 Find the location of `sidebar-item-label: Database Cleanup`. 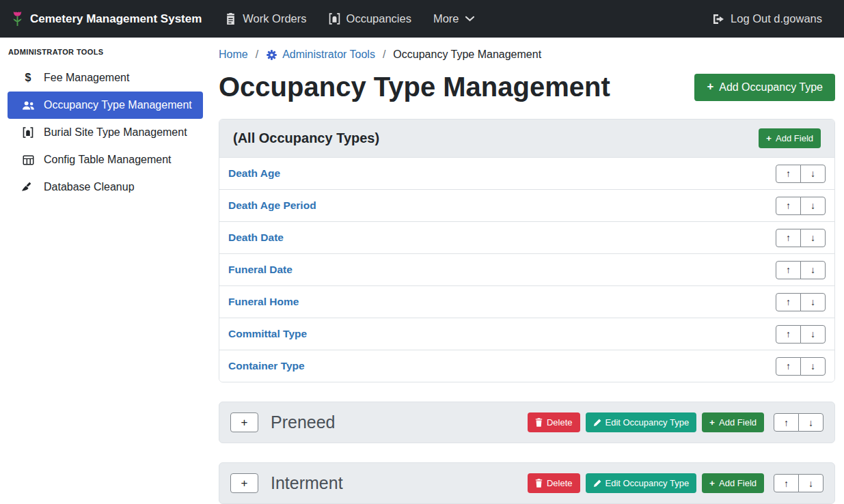

sidebar-item-label: Database Cleanup is located at coordinates (89, 187).